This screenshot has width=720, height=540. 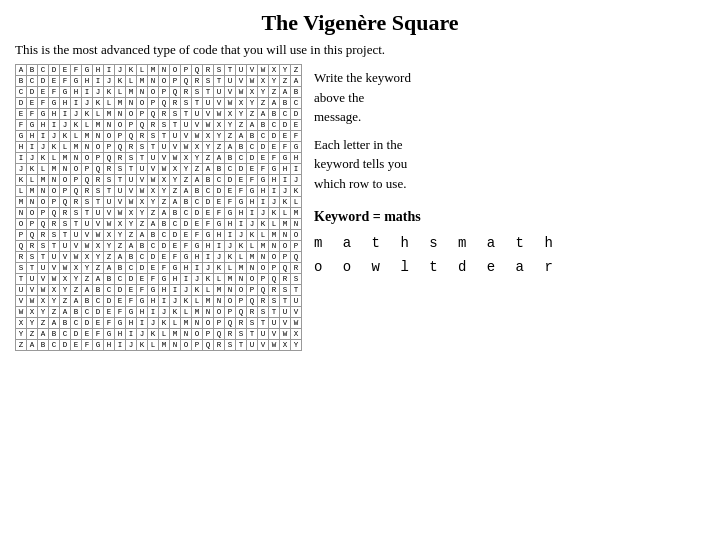 What do you see at coordinates (338, 116) in the screenshot?
I see `instruction-line3: message.` at bounding box center [338, 116].